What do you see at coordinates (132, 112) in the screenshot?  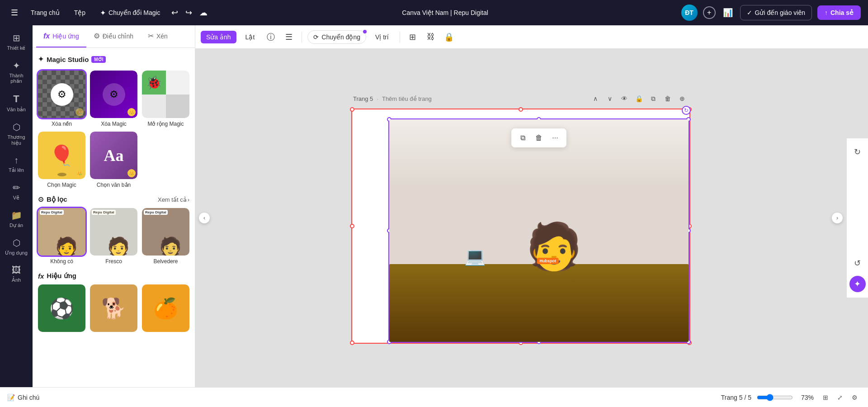 I see `crown-badge-xoa-magic: 👑` at bounding box center [132, 112].